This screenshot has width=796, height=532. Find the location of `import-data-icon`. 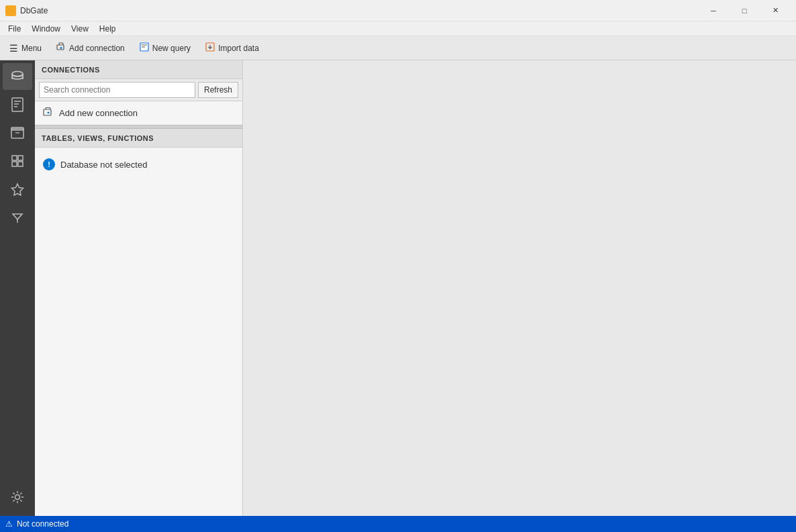

import-data-icon is located at coordinates (210, 48).